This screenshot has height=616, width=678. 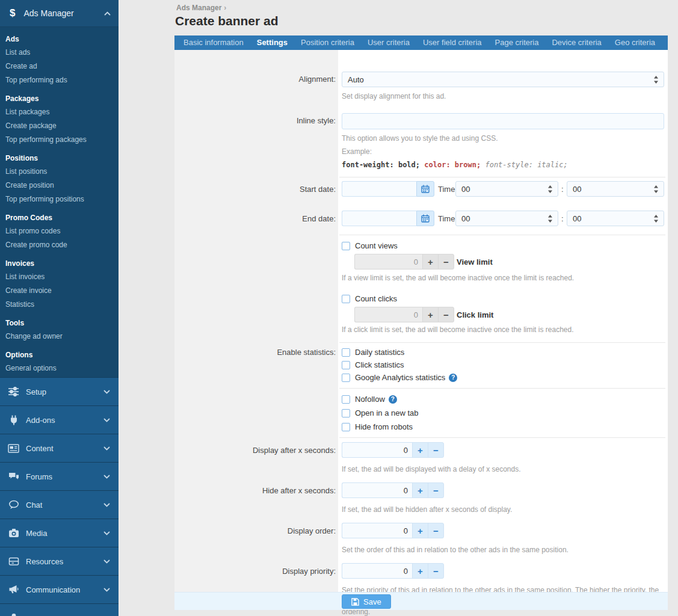 What do you see at coordinates (59, 561) in the screenshot?
I see `sidebar-group-resources: Resources` at bounding box center [59, 561].